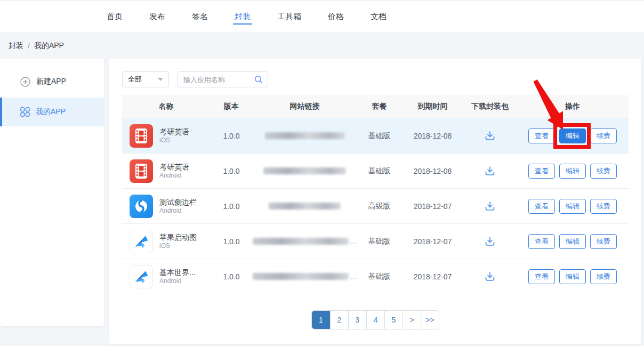 This screenshot has width=644, height=346. I want to click on app-platform: iOS, so click(174, 141).